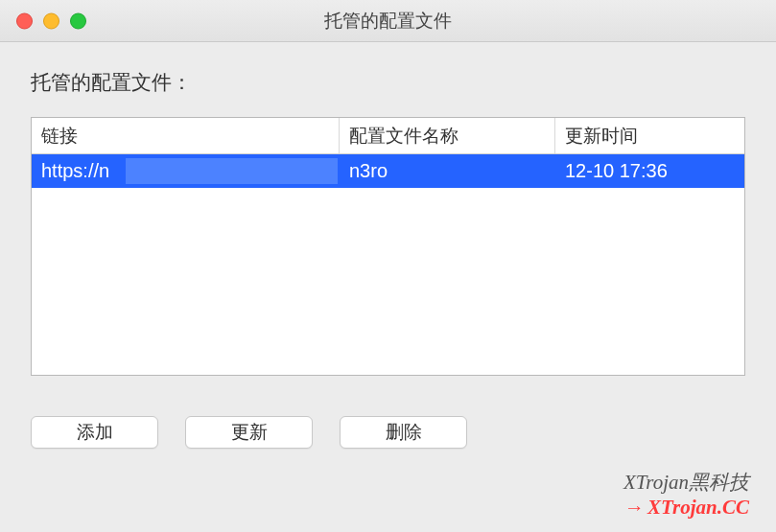 The height and width of the screenshot is (532, 776). I want to click on cell-time: 12-10 17:36, so click(650, 171).